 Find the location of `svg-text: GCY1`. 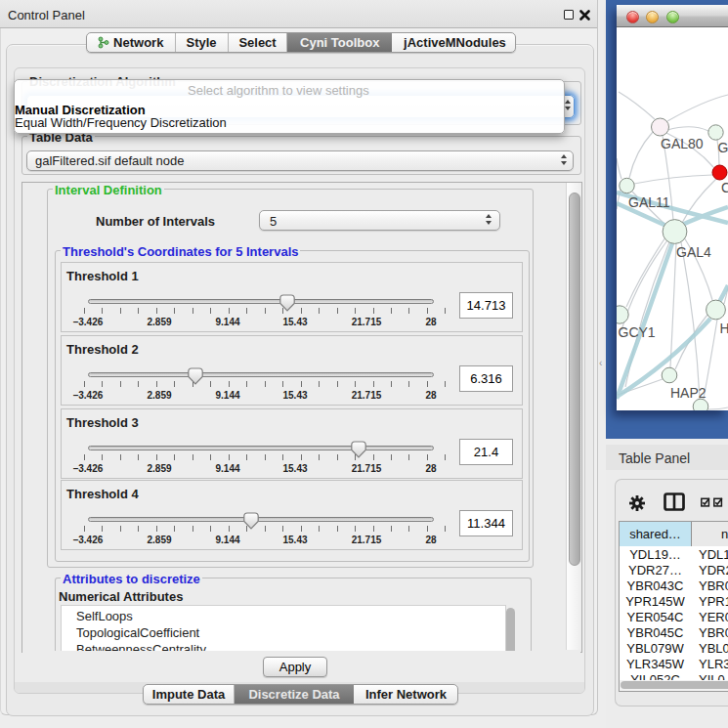

svg-text: GCY1 is located at coordinates (637, 332).